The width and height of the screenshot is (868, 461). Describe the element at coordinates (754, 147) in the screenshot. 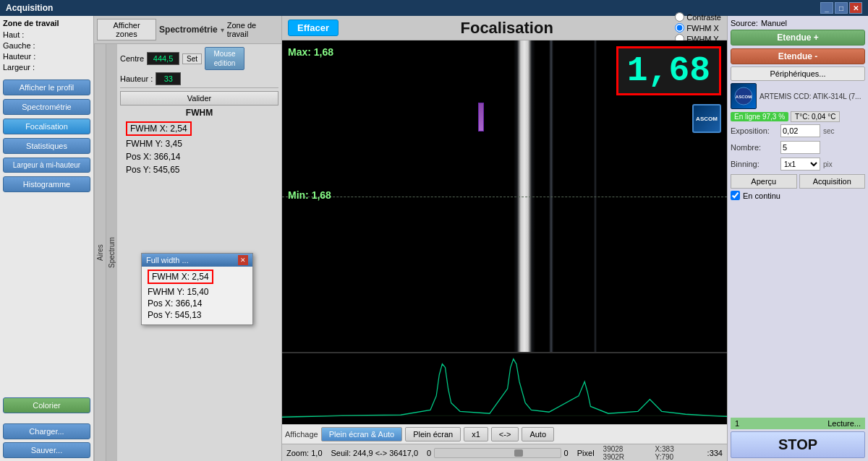

I see `nombre-label: Nombre:` at that location.